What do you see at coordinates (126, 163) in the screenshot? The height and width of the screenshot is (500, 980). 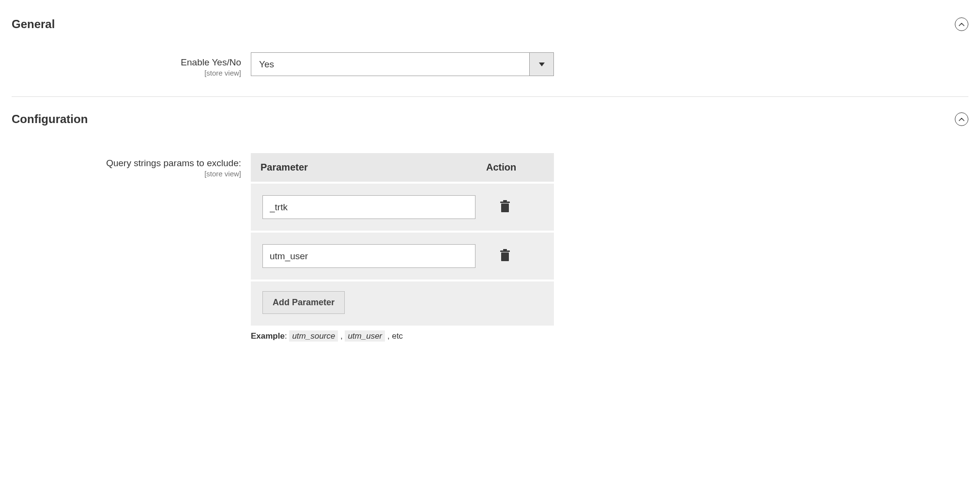 I see `field-label-query-params: Query strings params to exclude:` at bounding box center [126, 163].